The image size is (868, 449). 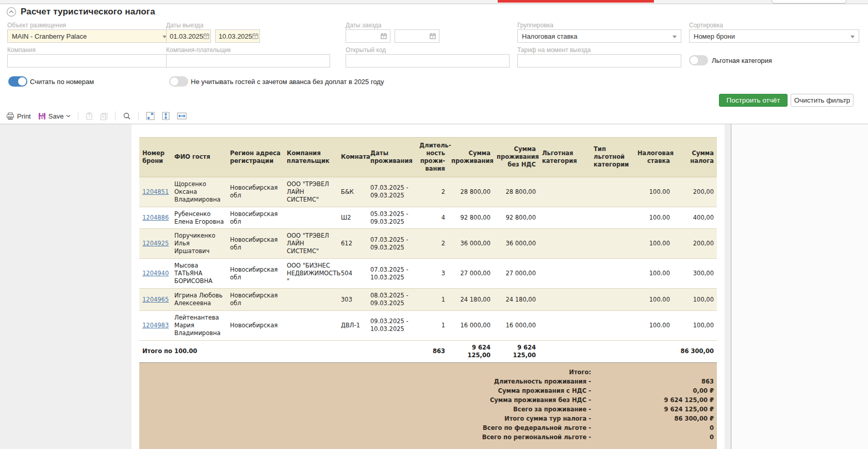 What do you see at coordinates (417, 36) in the screenshot?
I see `arrive-to-input: 7` at bounding box center [417, 36].